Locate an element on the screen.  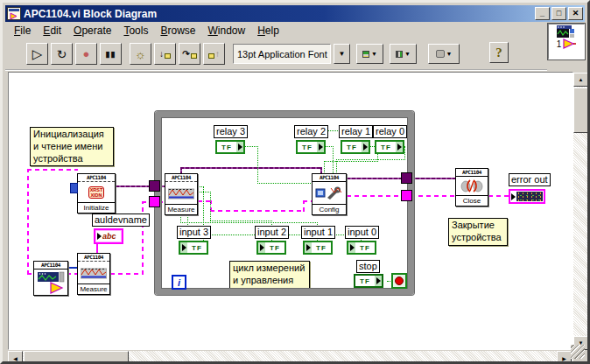
auldevname-label: auldevname is located at coordinates (121, 220).